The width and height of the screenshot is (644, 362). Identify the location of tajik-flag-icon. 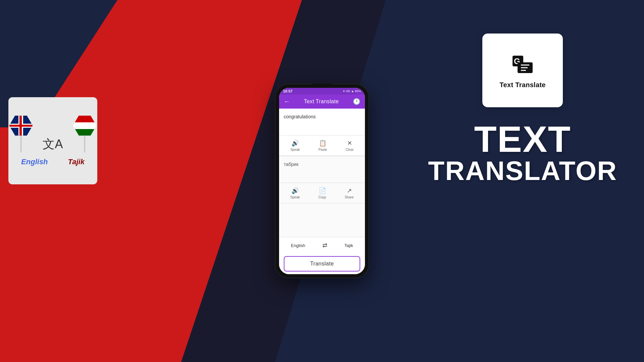
(85, 126).